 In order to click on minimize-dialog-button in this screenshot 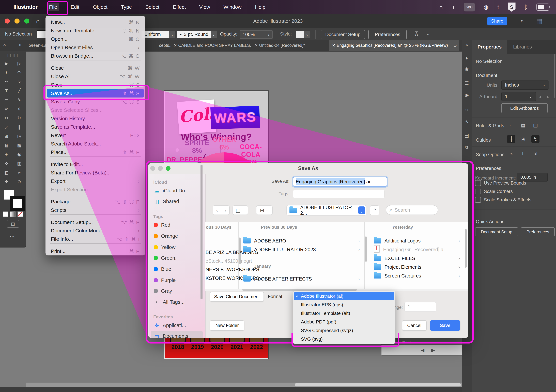, I will do `click(160, 168)`.